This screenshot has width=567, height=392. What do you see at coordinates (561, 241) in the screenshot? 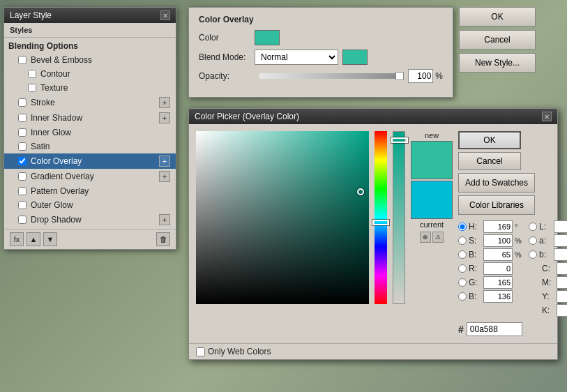
I see `a-input` at bounding box center [561, 241].